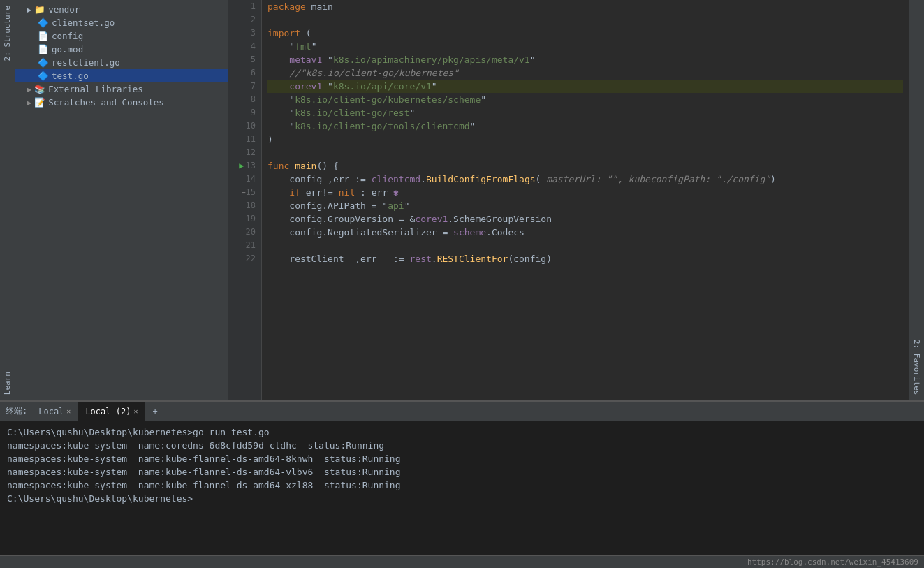  I want to click on tree-item-gomod: 📄 go.mod, so click(122, 49).